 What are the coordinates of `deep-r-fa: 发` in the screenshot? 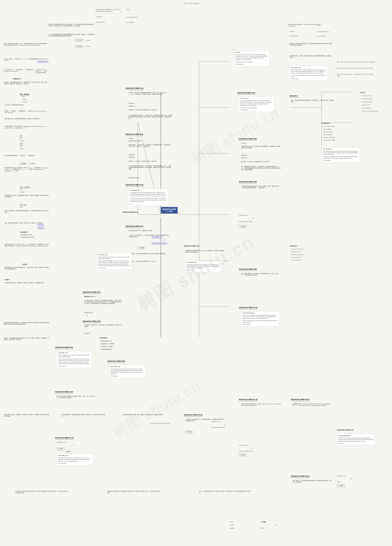 It's located at (224, 424).